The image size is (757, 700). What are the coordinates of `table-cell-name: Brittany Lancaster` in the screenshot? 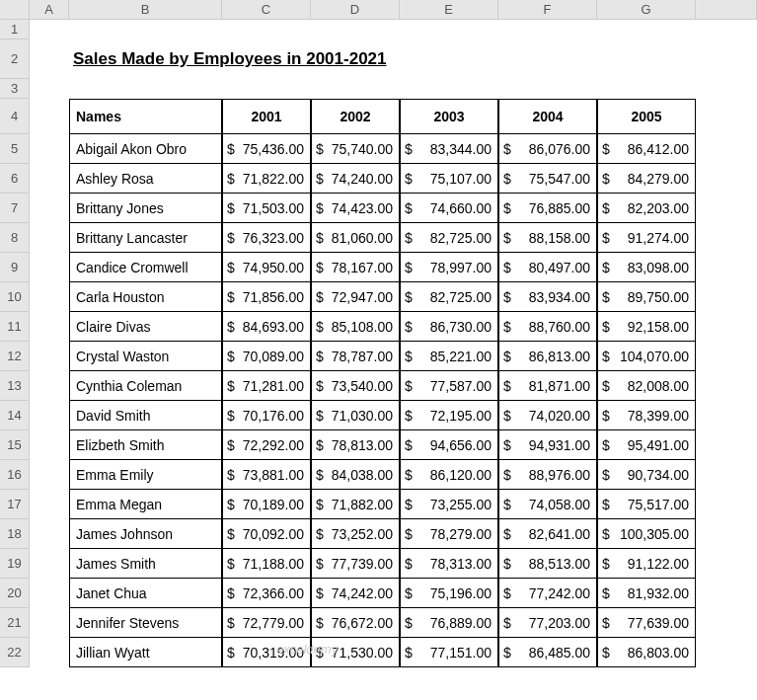 It's located at (146, 238).